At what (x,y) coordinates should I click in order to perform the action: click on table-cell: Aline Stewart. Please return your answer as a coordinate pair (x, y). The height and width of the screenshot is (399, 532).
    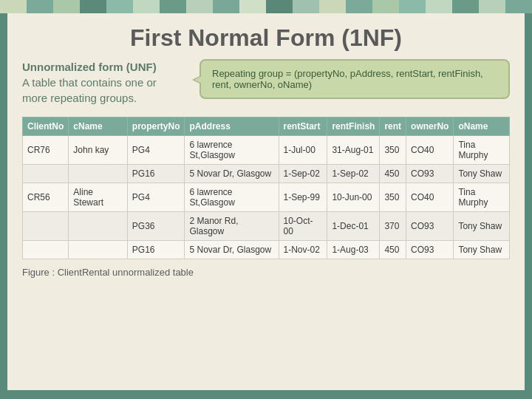
    Looking at the image, I should click on (98, 198).